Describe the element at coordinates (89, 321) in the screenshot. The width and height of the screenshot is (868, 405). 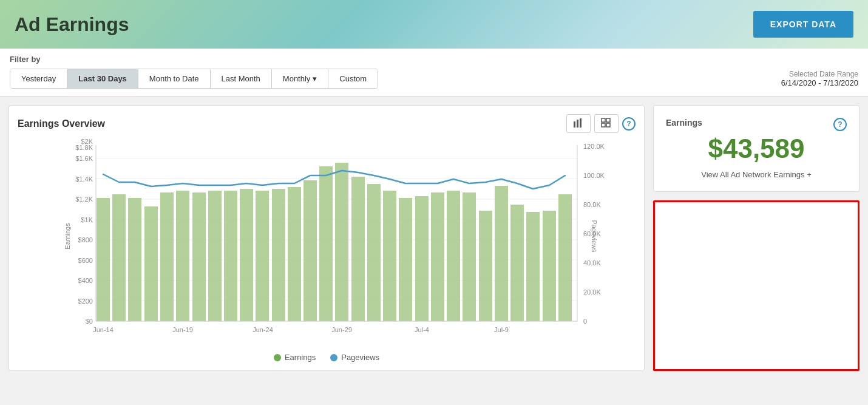
I see `svg-text: $0` at that location.